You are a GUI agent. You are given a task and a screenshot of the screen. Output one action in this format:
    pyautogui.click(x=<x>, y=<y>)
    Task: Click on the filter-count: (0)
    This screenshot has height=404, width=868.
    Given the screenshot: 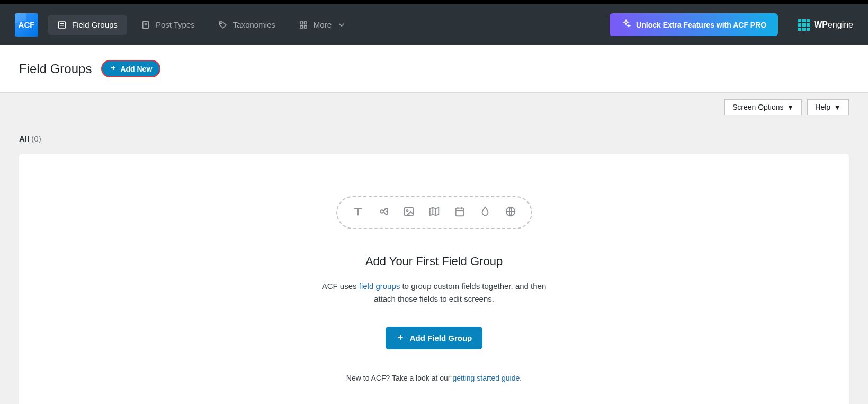 What is the action you would take?
    pyautogui.click(x=36, y=139)
    